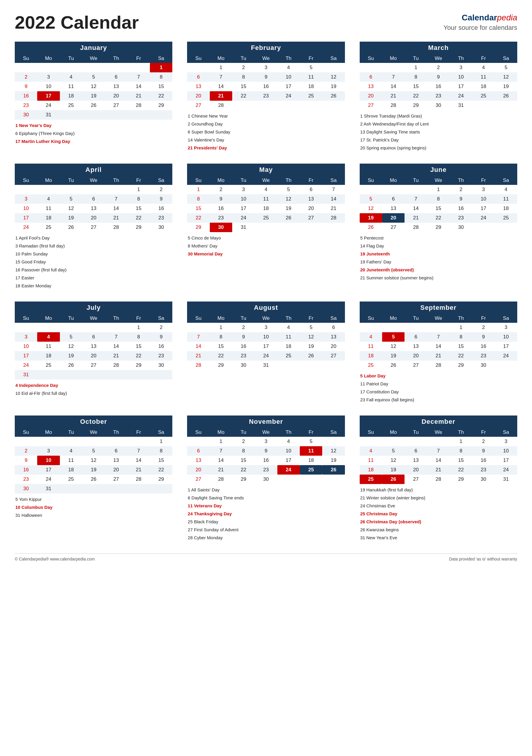 The image size is (532, 756). I want to click on holiday-item: 21 Winter solstice (winter begins), so click(439, 498).